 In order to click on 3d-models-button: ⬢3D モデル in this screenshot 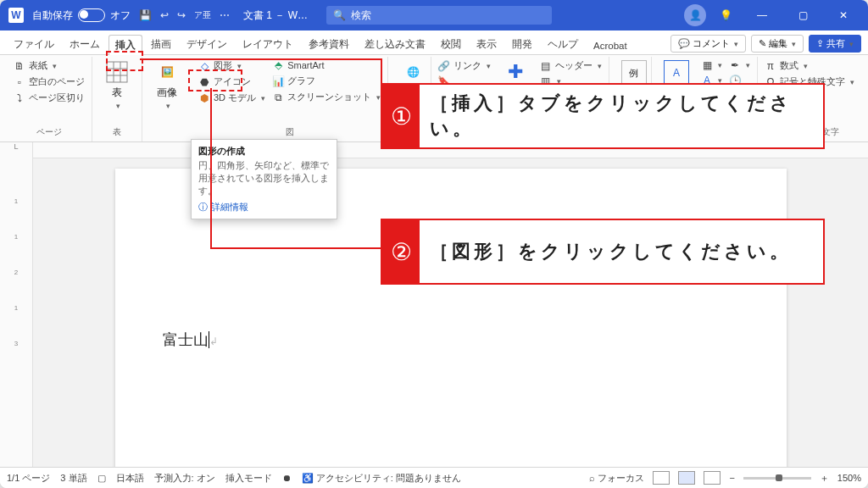, I will do `click(232, 98)`.